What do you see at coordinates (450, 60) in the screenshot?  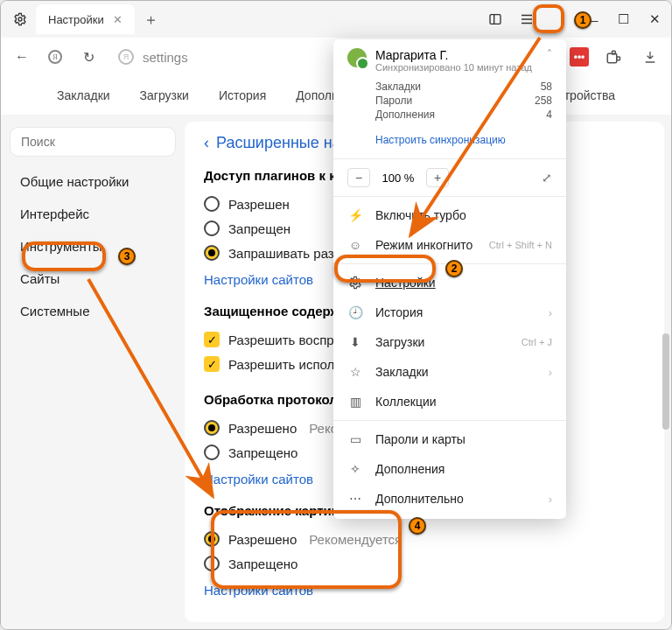 I see `user-section: Маргарита Г. Синхронизировано 10 минут н…` at bounding box center [450, 60].